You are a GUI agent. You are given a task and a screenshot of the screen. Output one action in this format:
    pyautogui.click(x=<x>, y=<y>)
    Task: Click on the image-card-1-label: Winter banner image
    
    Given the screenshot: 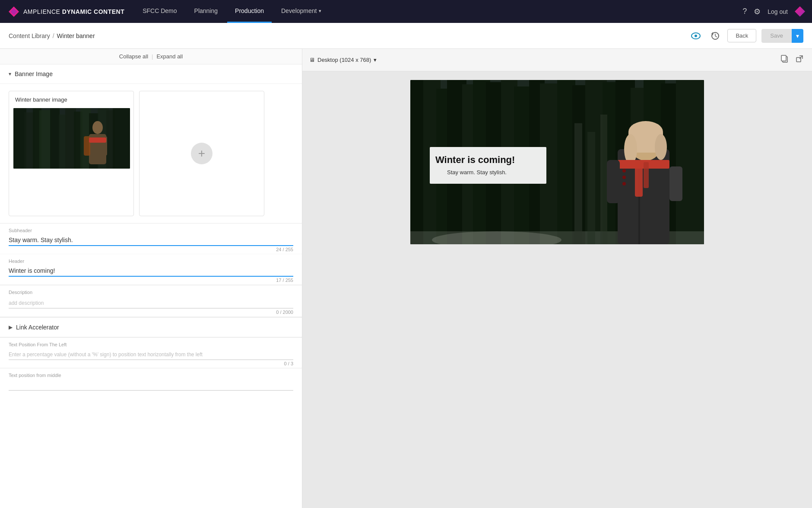 What is the action you would take?
    pyautogui.click(x=71, y=99)
    